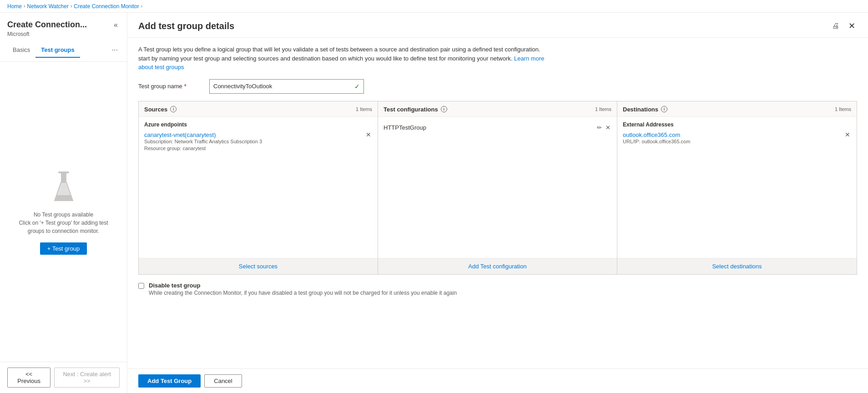  Describe the element at coordinates (737, 267) in the screenshot. I see `select-destinations-link: Select destinations` at that location.